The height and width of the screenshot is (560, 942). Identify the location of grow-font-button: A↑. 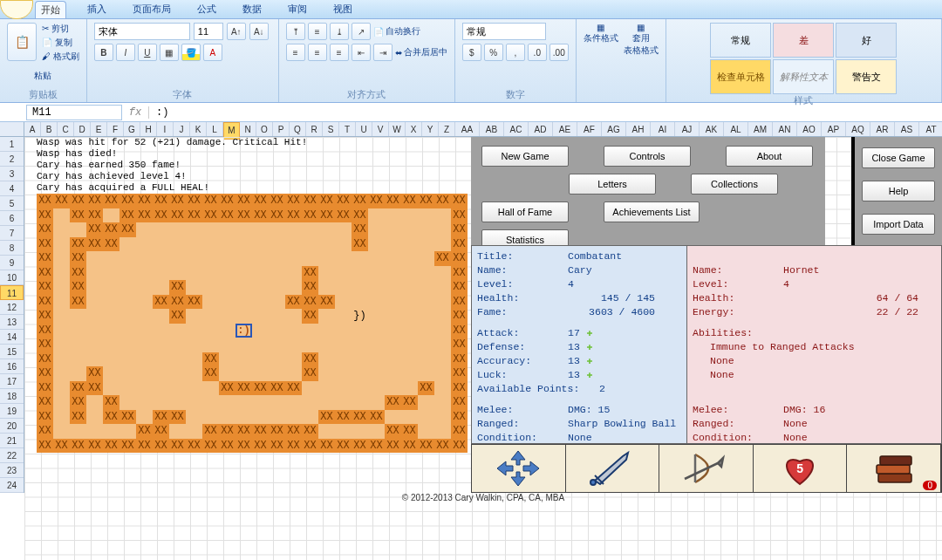
(236, 31).